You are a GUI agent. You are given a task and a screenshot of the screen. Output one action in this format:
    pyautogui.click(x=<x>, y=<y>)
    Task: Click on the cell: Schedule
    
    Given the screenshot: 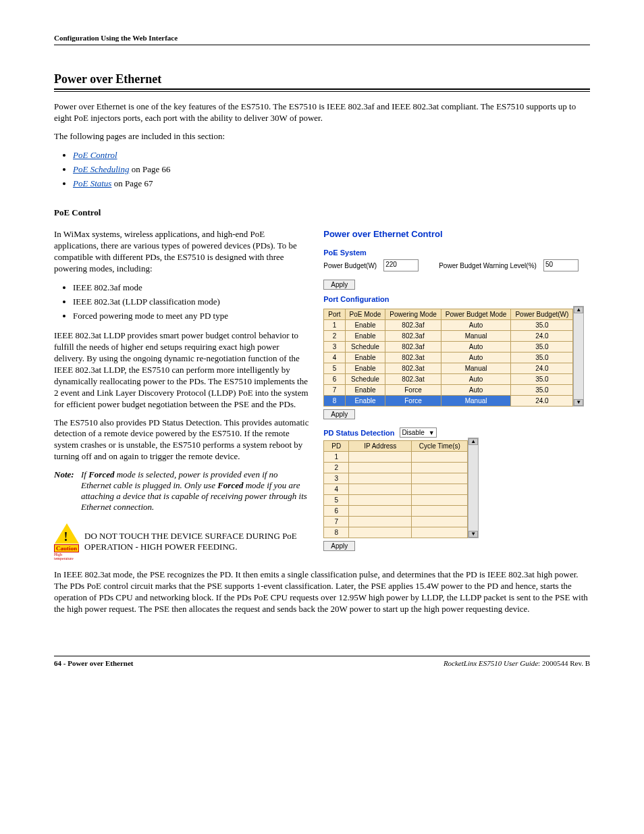 What is the action you would take?
    pyautogui.click(x=365, y=347)
    